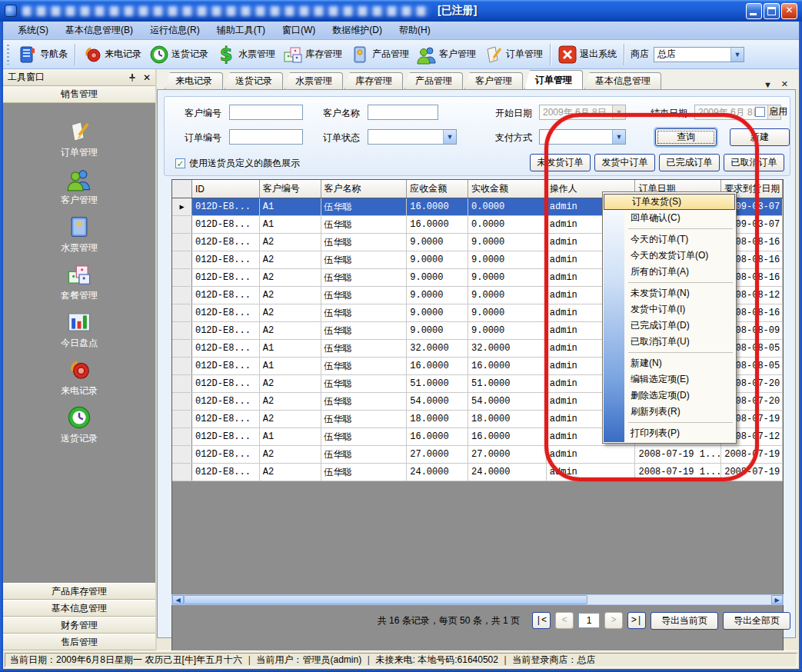 This screenshot has height=672, width=802. Describe the element at coordinates (494, 81) in the screenshot. I see `tab-customer: 客户管理` at that location.